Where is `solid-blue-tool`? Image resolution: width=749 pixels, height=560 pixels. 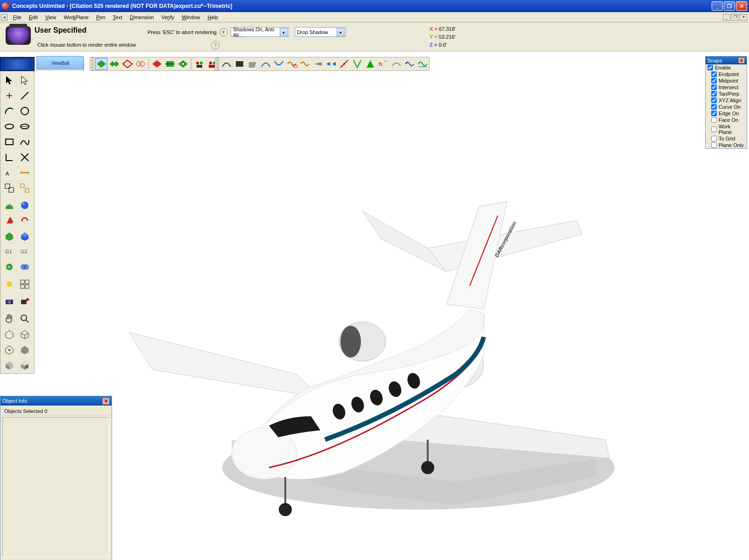
solid-blue-tool is located at coordinates (24, 236).